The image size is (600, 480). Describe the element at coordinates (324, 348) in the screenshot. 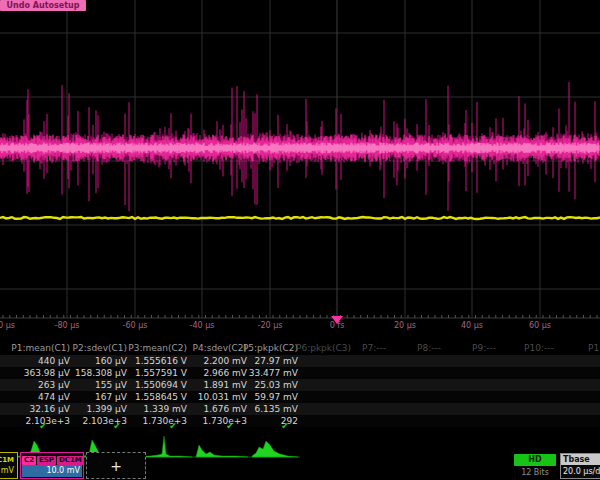

I see `measure-param-header-inactive: P6:pkpk(C3)` at that location.